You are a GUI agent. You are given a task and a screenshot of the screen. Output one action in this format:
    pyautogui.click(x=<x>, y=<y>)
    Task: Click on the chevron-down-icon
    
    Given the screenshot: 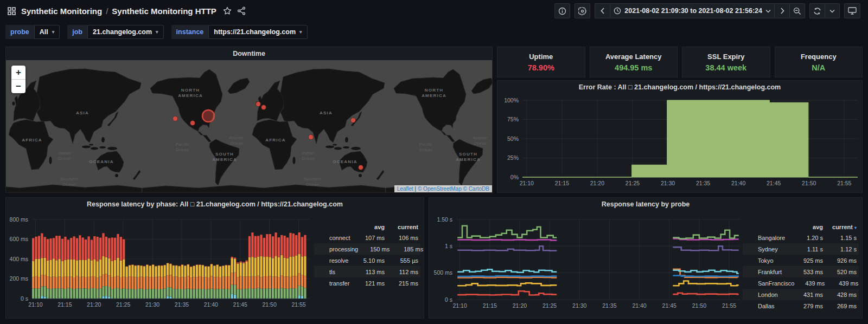 What is the action you would take?
    pyautogui.click(x=832, y=11)
    